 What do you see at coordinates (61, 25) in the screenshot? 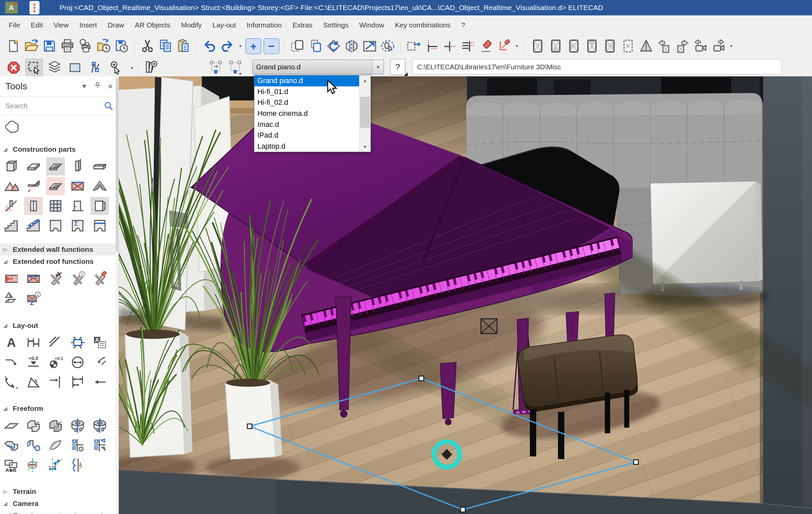
I see `menu-view: View` at bounding box center [61, 25].